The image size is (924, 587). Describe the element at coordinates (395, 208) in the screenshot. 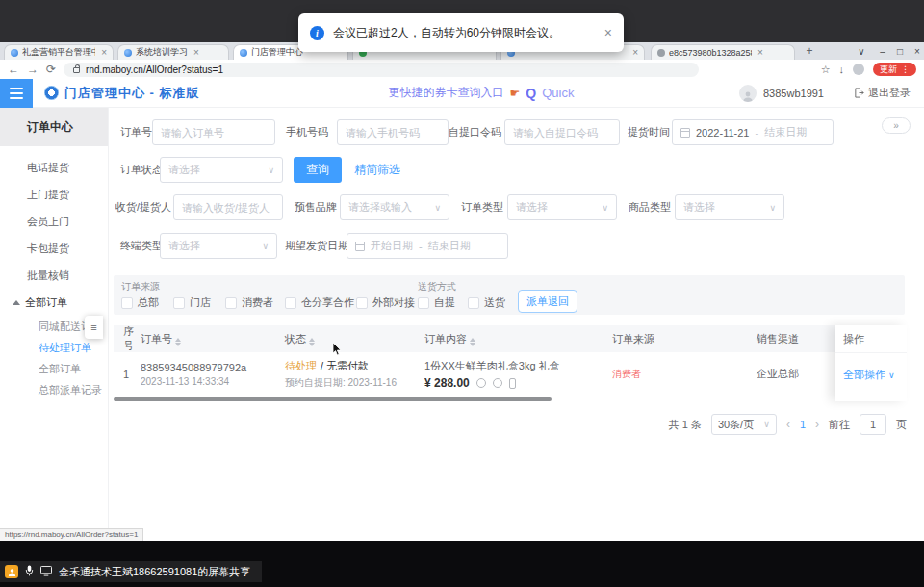

I see `presale-brand-select: 请选择或输入 ∨` at that location.